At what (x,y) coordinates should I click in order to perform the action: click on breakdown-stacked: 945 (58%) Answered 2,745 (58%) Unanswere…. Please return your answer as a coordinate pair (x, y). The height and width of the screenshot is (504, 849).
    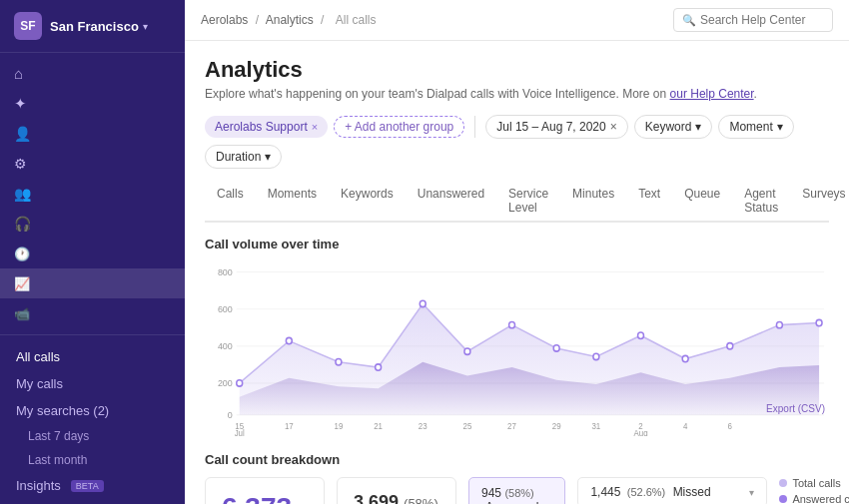
    Looking at the image, I should click on (517, 491).